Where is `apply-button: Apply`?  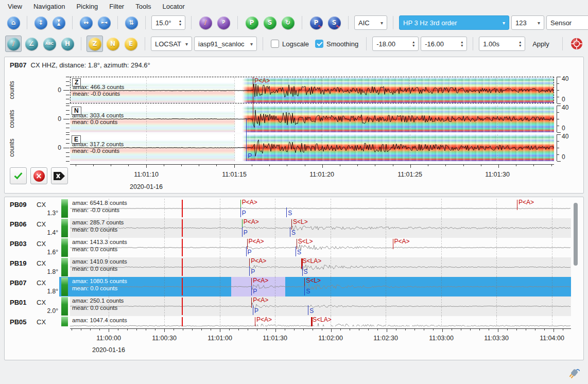
apply-button: Apply is located at coordinates (541, 44).